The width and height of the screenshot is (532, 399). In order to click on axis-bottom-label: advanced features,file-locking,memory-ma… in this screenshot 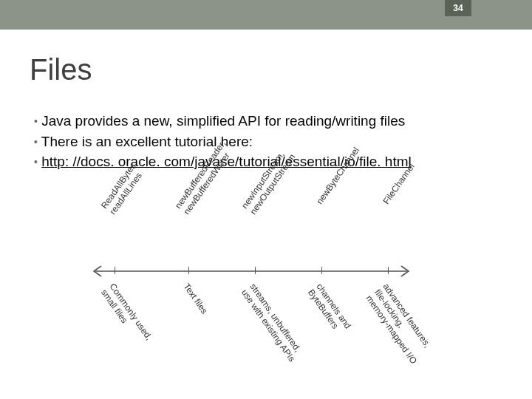, I will do `click(402, 327)`.